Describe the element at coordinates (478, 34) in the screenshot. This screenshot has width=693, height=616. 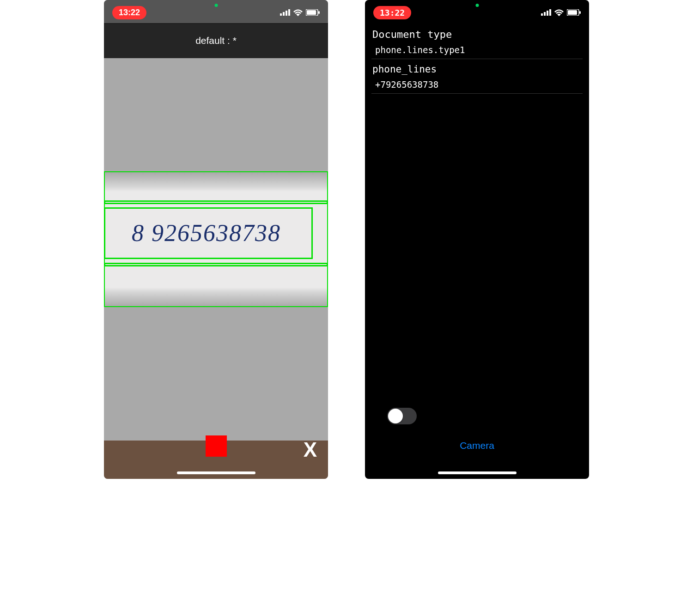
I see `document-type-heading: Document type` at that location.